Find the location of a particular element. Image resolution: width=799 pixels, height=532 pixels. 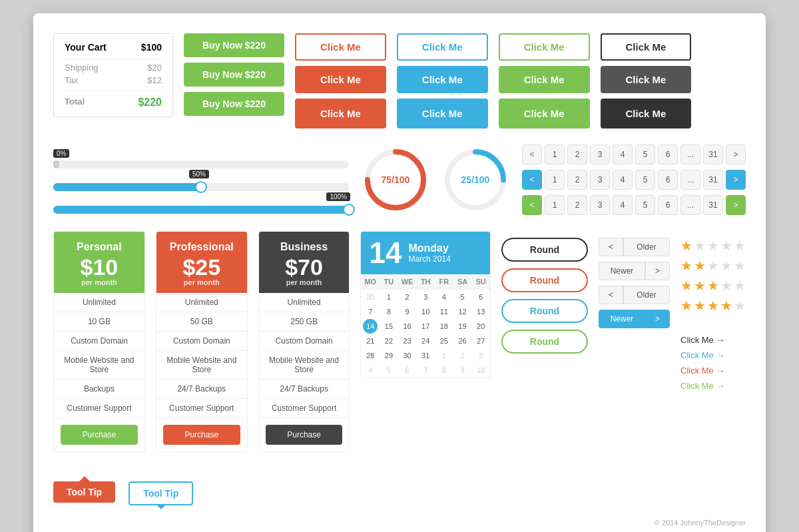

cal-cell: 18 is located at coordinates (444, 326).